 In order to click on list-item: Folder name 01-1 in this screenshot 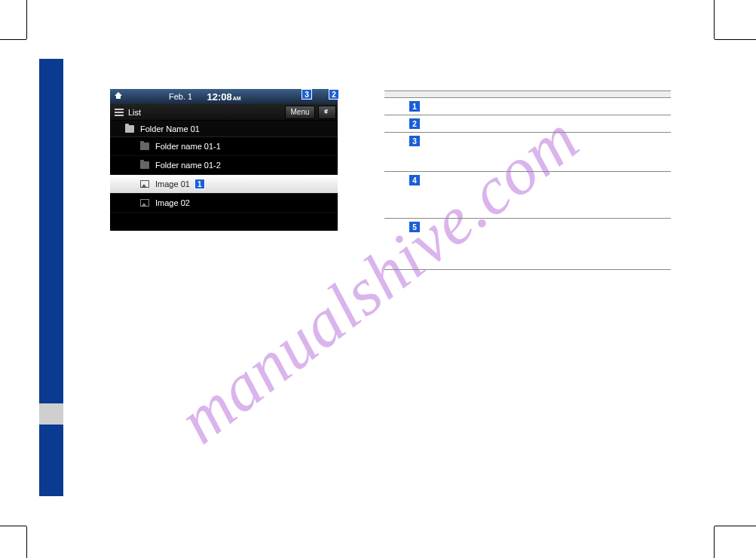, I will do `click(224, 146)`.